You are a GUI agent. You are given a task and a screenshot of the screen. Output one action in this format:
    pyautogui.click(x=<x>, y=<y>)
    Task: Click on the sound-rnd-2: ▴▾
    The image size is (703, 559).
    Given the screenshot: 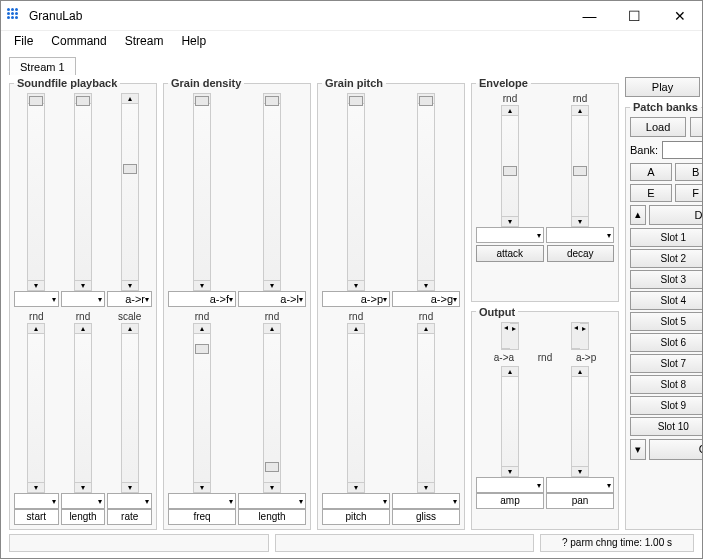 What is the action you would take?
    pyautogui.click(x=83, y=408)
    